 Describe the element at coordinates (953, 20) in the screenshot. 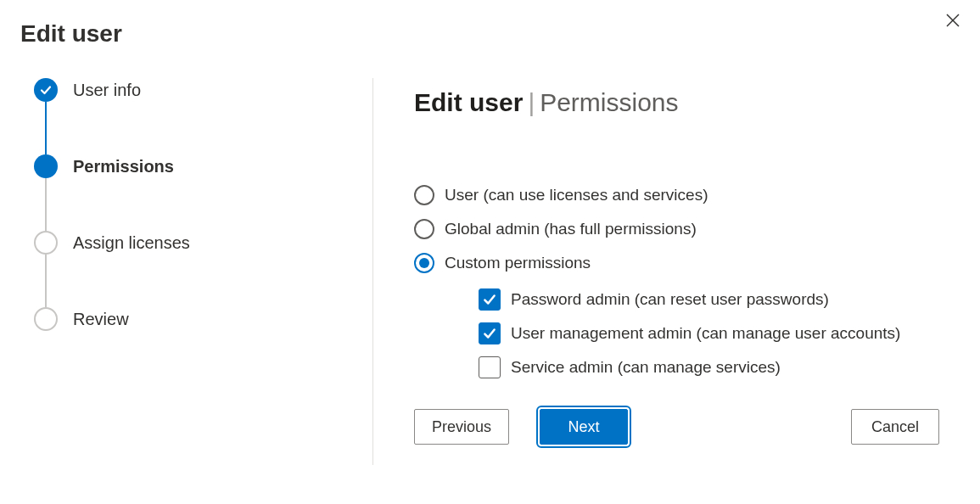

I see `close-button` at that location.